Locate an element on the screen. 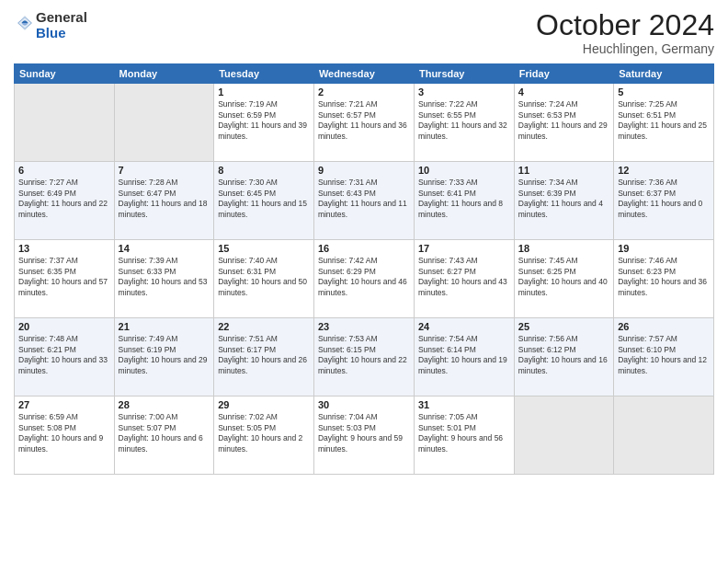 The height and width of the screenshot is (563, 728). day-number: 16 is located at coordinates (364, 248).